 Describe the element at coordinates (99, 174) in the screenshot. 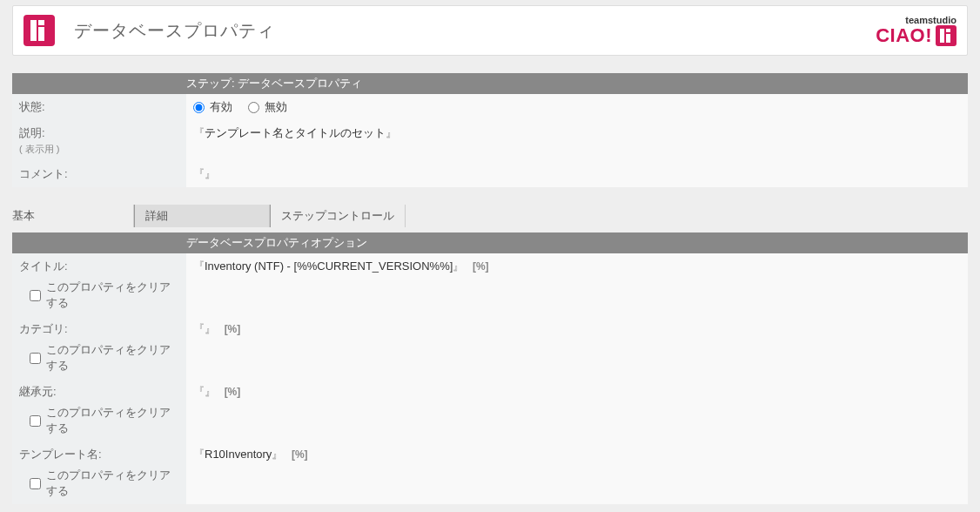

I see `comment-label: コメント:` at that location.